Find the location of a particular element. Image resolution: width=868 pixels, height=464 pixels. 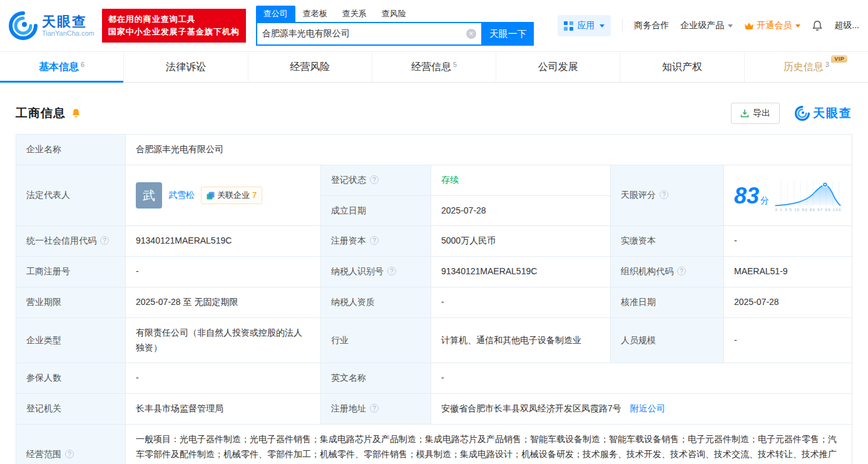

company-section-tabs: 基本信息6 法律诉讼 经营风险 经营信息5 公司发展 知识产权 VIP 历史信息… is located at coordinates (434, 67).